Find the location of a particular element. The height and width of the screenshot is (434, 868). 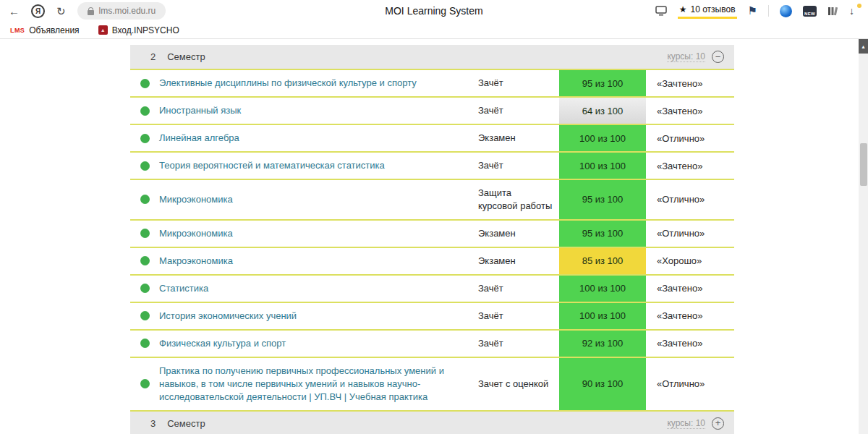

browser-ball-extension-icon is located at coordinates (786, 12).